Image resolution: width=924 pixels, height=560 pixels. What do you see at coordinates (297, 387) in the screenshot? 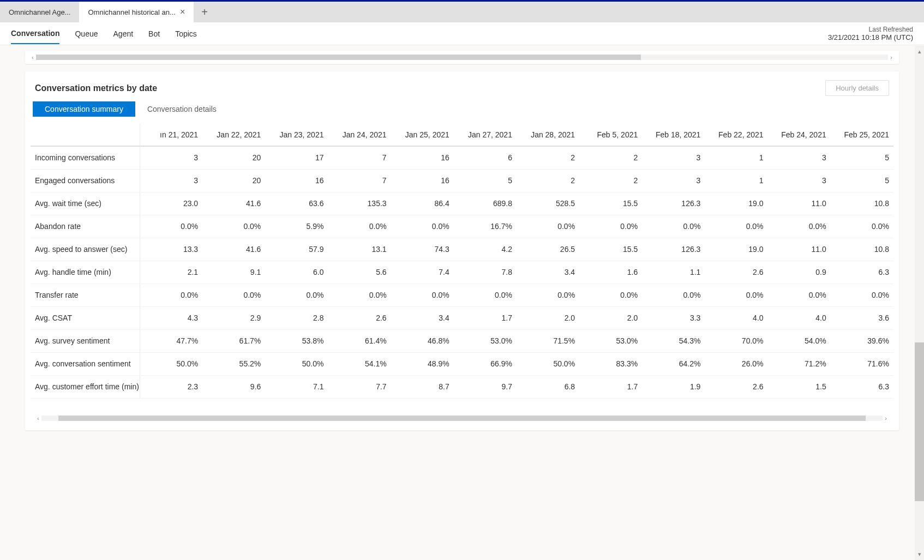
I see `data-cell: 7.1` at bounding box center [297, 387].